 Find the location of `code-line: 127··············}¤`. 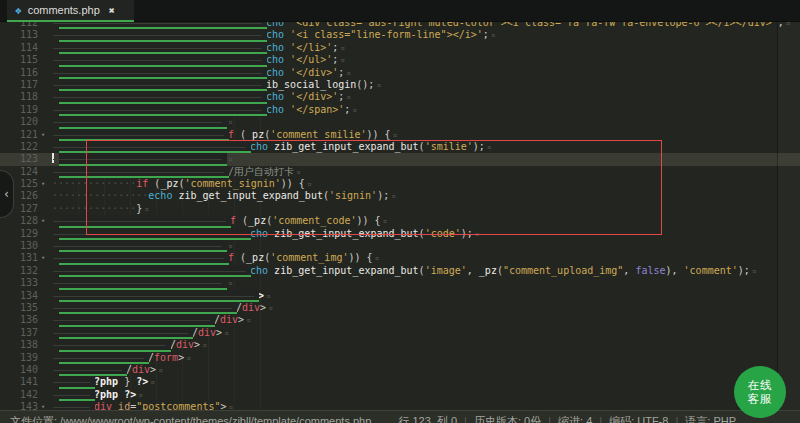

code-line: 127··············}¤ is located at coordinates (400, 209).